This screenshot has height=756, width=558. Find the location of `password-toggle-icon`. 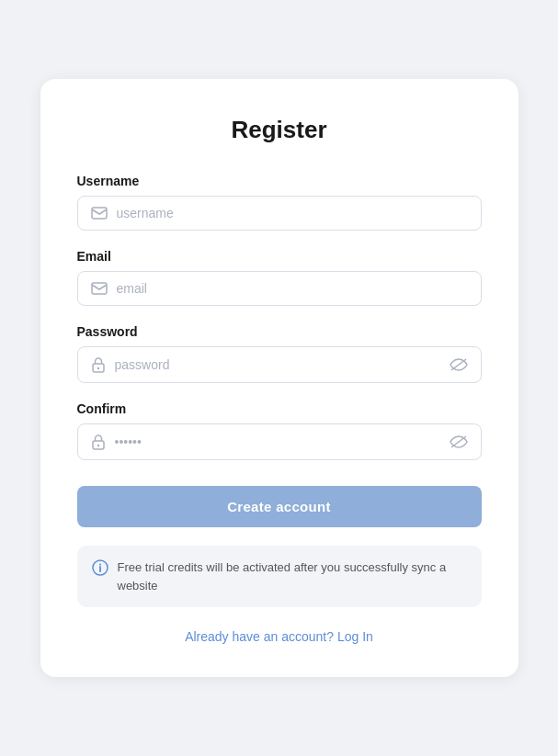

password-toggle-icon is located at coordinates (459, 365).